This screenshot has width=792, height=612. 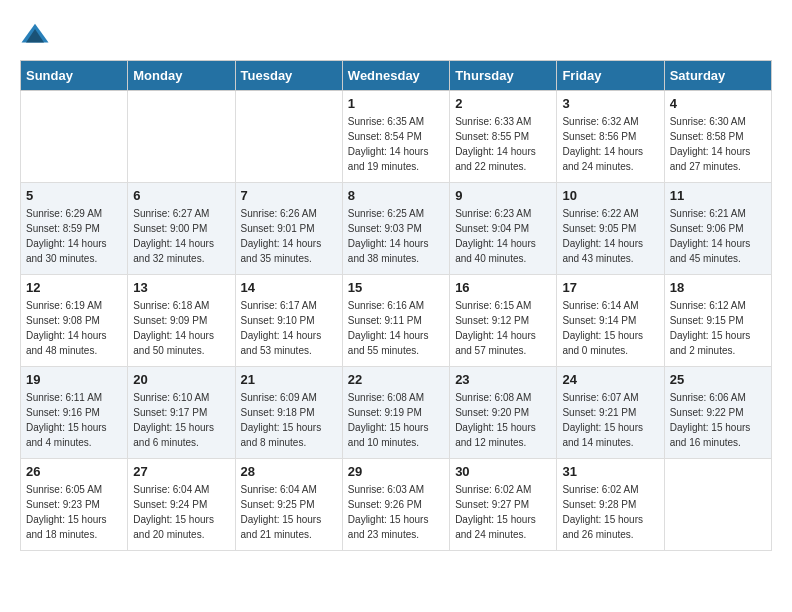 I want to click on calendar-week-row: 5Sunrise: 6:29 AMSunset: 8:59 PMDaylight…, so click(x=396, y=229).